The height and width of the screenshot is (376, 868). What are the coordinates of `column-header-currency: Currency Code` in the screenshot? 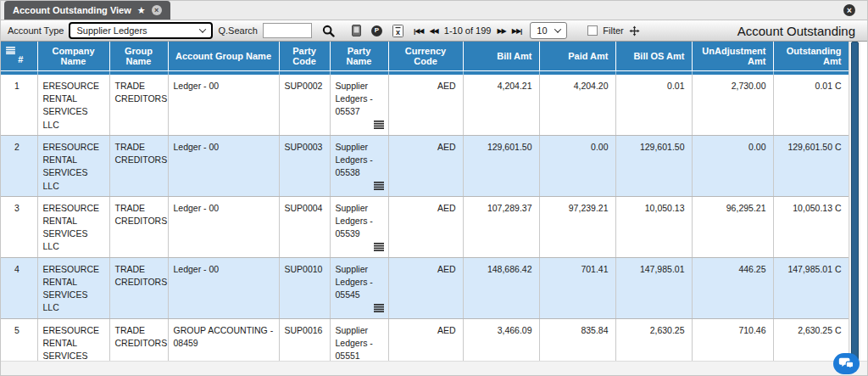 It's located at (426, 56).